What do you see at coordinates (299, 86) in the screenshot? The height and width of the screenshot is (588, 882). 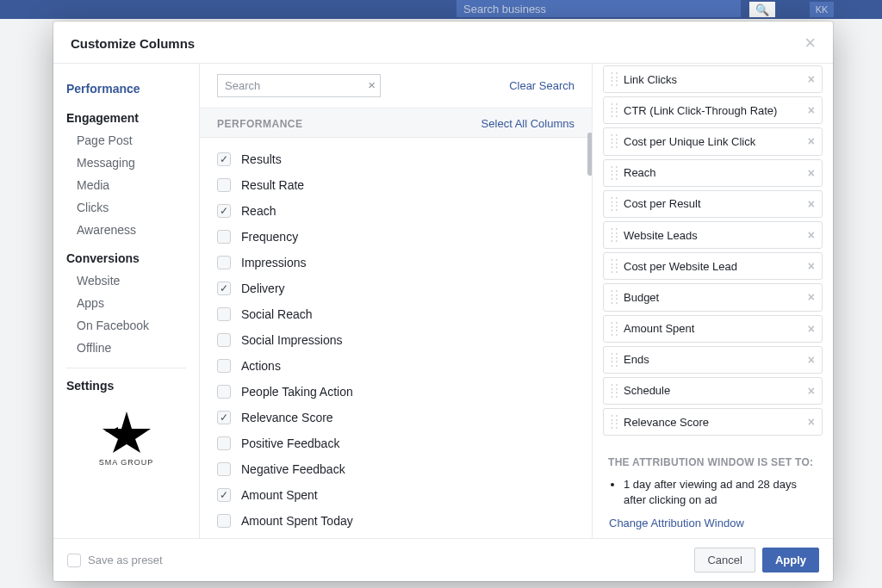 I see `search-input` at bounding box center [299, 86].